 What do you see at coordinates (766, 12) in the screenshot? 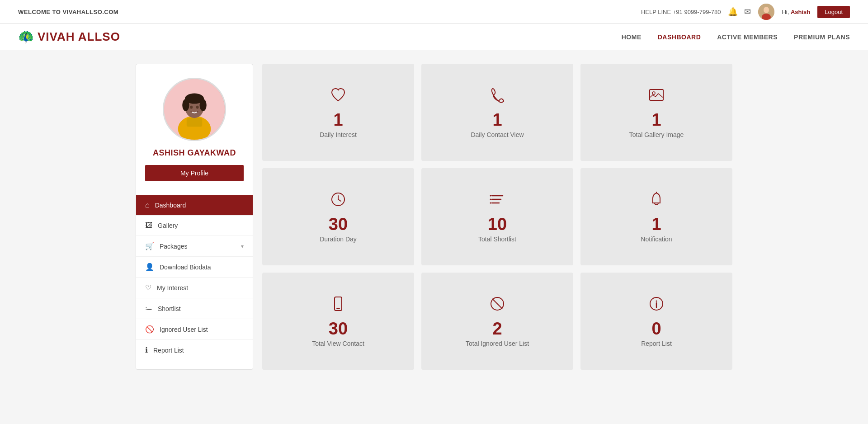
I see `avatar` at bounding box center [766, 12].